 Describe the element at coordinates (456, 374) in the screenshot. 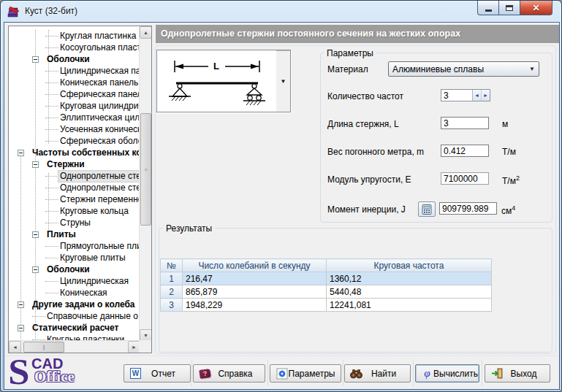

I see `button-label: Вычислить` at that location.